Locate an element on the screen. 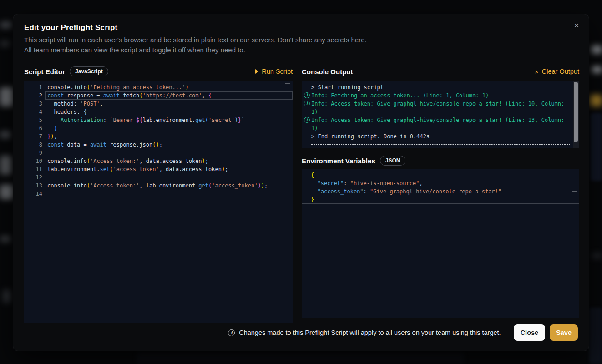 Image resolution: width=602 pixels, height=364 pixels. script-editor-label: Script Editor is located at coordinates (45, 72).